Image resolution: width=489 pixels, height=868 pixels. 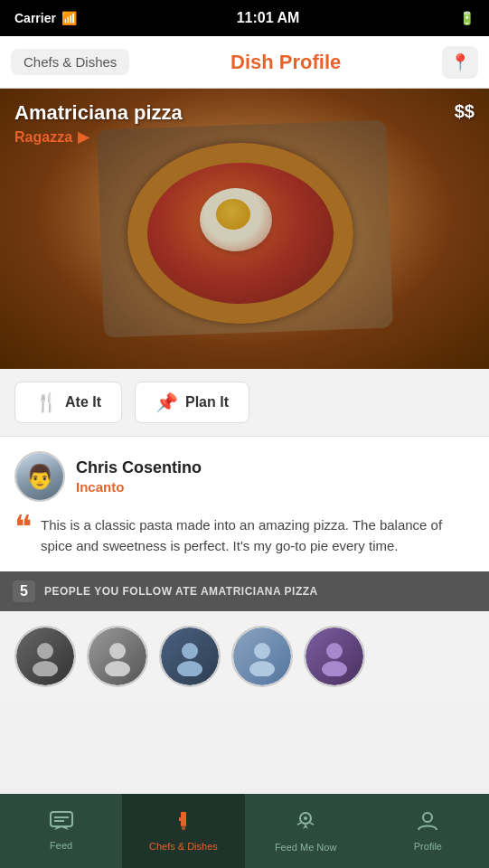 I want to click on nav-bar: Chefs & Dishes Dish Profile 📍, so click(x=244, y=62).